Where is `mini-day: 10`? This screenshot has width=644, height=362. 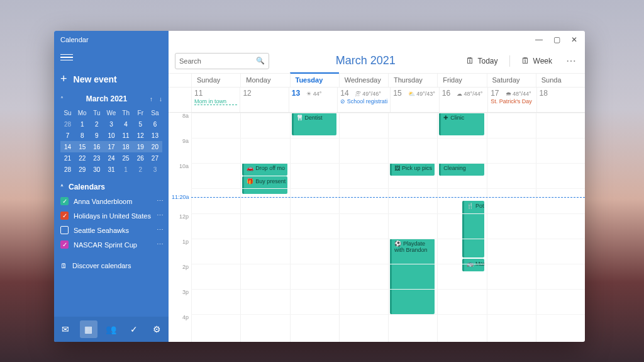 mini-day: 10 is located at coordinates (111, 135).